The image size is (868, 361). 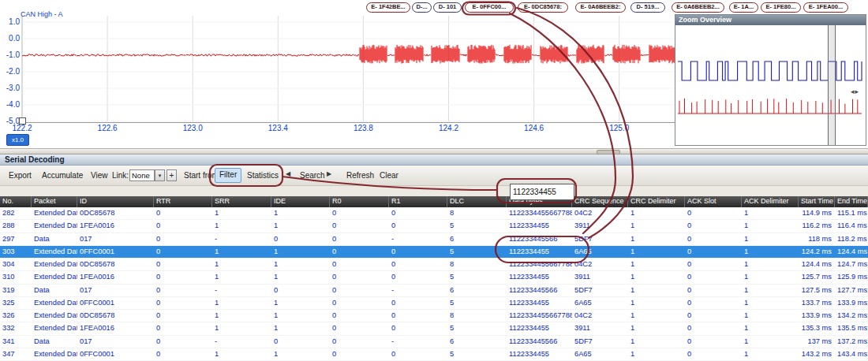 I want to click on column-header-start-time: Start Time, so click(x=817, y=202).